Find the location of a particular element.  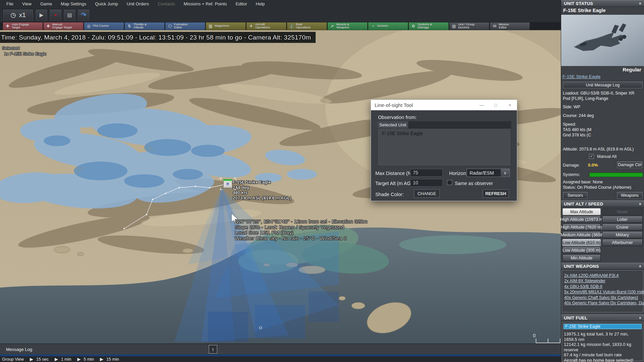

change-button: CHANGE is located at coordinates (427, 194).